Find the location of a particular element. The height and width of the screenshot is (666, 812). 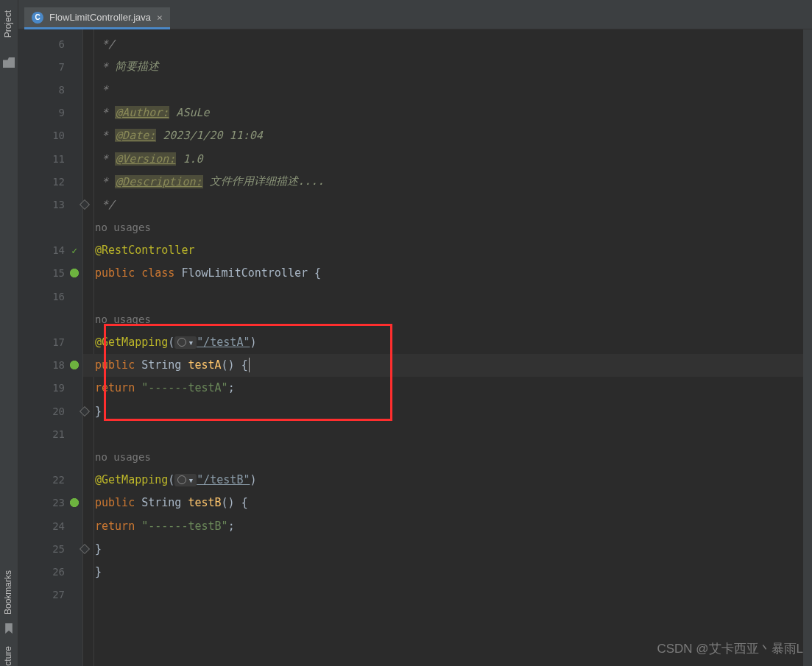

line-number: 23 is located at coordinates (50, 503).